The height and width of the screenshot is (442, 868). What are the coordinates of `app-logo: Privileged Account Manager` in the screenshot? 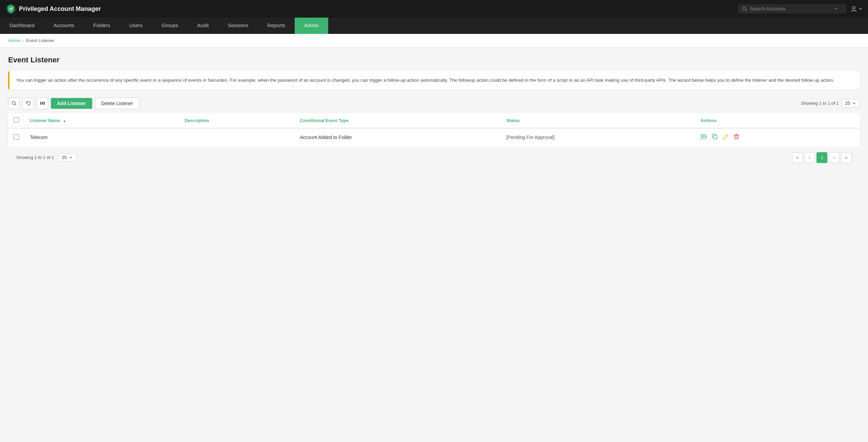 It's located at (372, 9).